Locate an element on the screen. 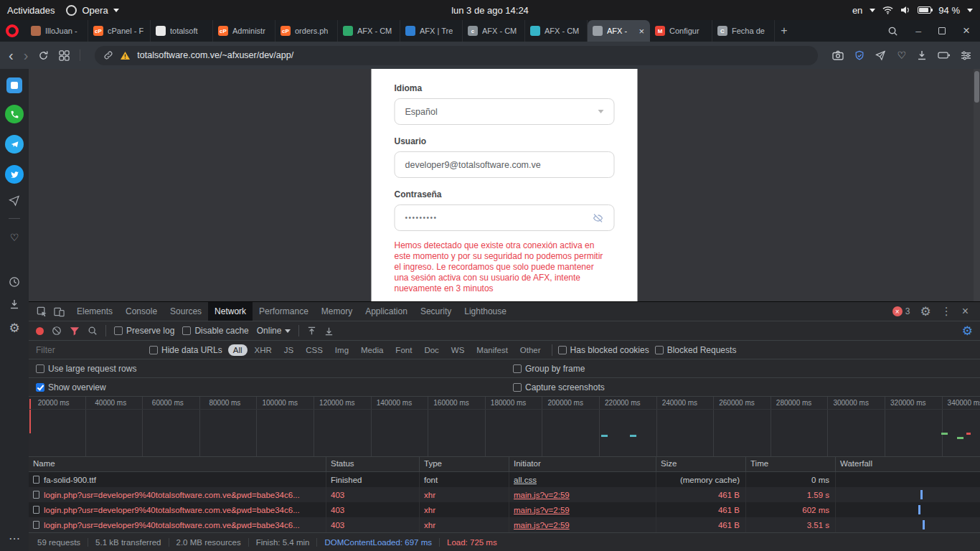 The height and width of the screenshot is (551, 980). filter-pill: XHR is located at coordinates (263, 350).